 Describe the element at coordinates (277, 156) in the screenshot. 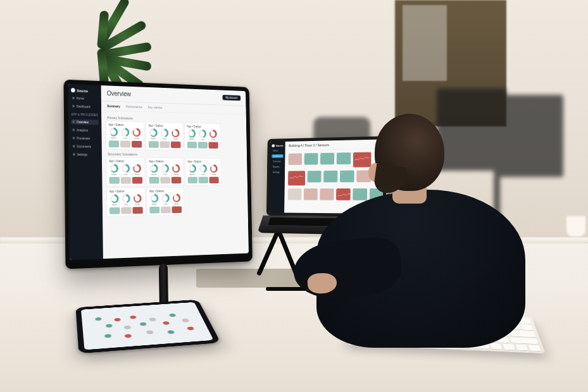

I see `sidebar-item-dashboard: Dashboard` at that location.